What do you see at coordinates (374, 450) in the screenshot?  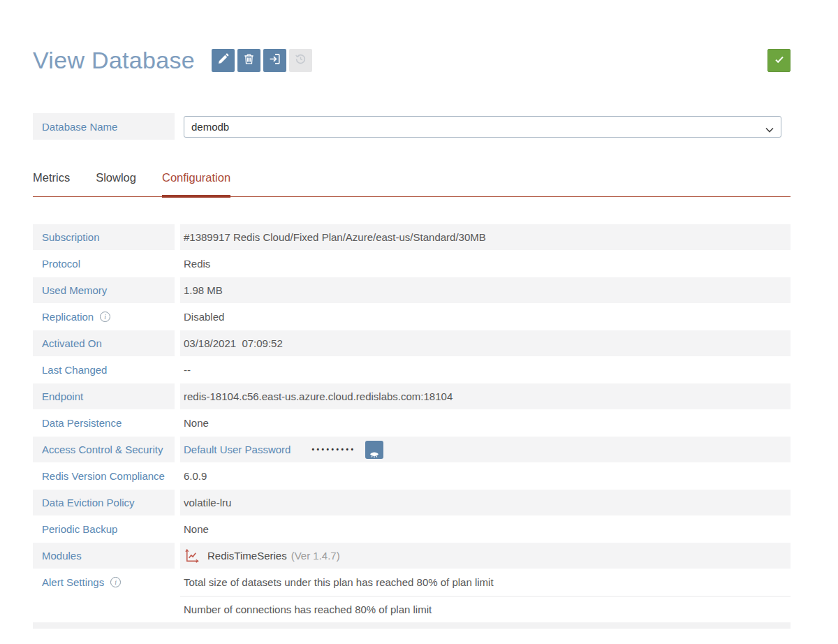 I see `reveal-password-button` at bounding box center [374, 450].